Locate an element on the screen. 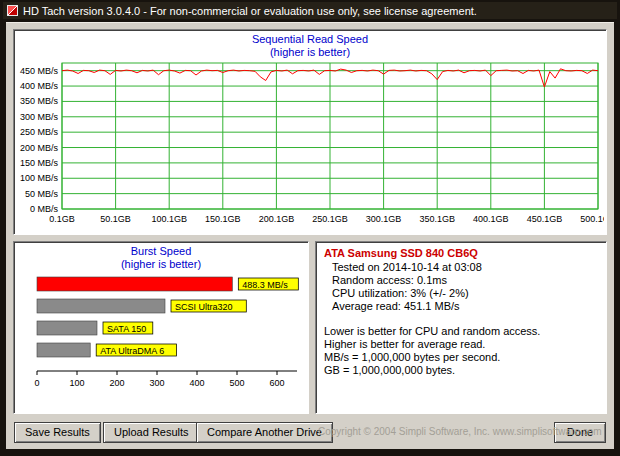 This screenshot has height=456, width=620. svg-text: 450.1GB is located at coordinates (545, 219).